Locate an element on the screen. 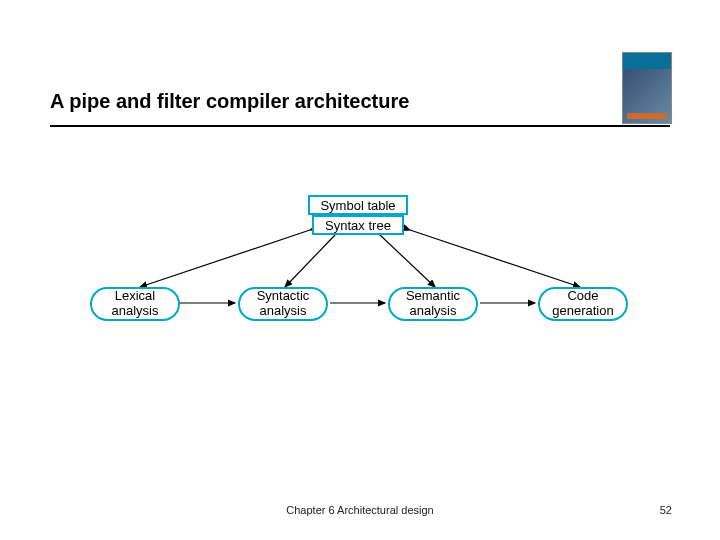 This screenshot has width=720, height=540. top-box-label: Syntax tree is located at coordinates (358, 226).